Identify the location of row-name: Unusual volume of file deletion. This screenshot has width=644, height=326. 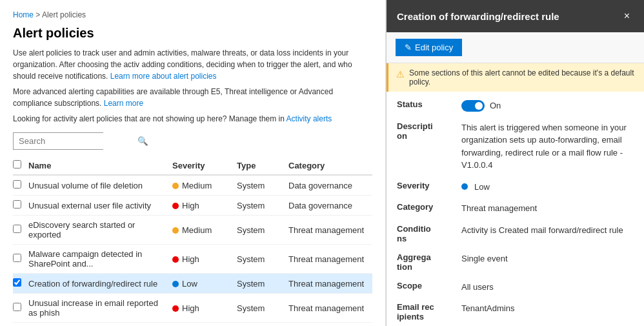
(101, 185).